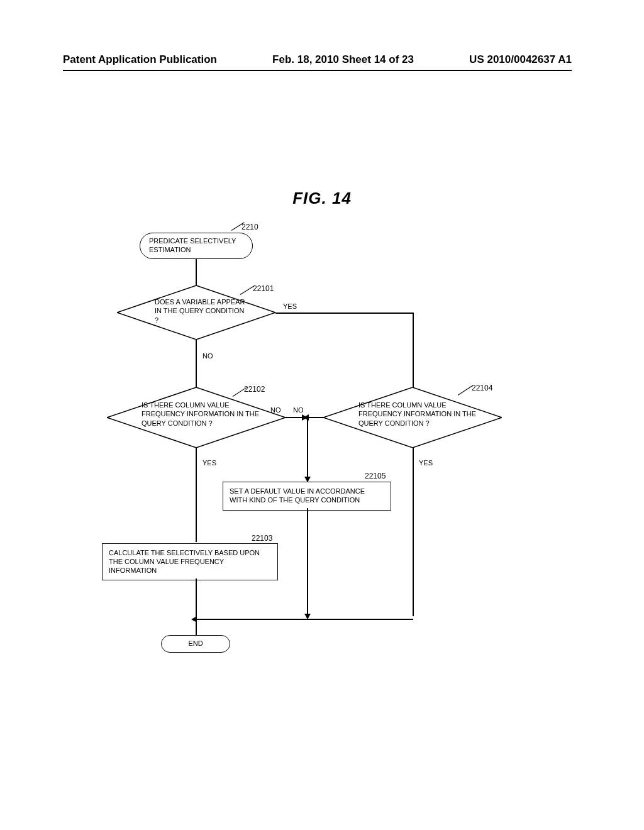 Image resolution: width=644 pixels, height=830 pixels. Describe the element at coordinates (196, 246) in the screenshot. I see `terminator-start: PREDICATE SELECTIVELY ESTIMATION` at that location.